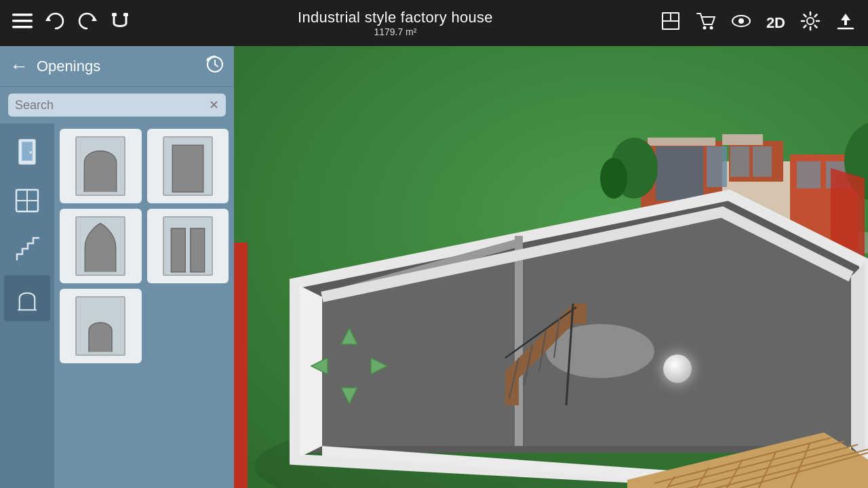 The height and width of the screenshot is (488, 868). Describe the element at coordinates (189, 166) in the screenshot. I see `item-rect-door` at that location.